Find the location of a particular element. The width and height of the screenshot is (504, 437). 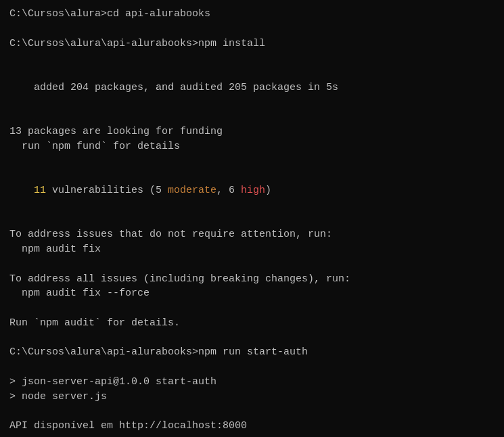

added-packages-pre: added 204 packages, is located at coordinates (95, 88).